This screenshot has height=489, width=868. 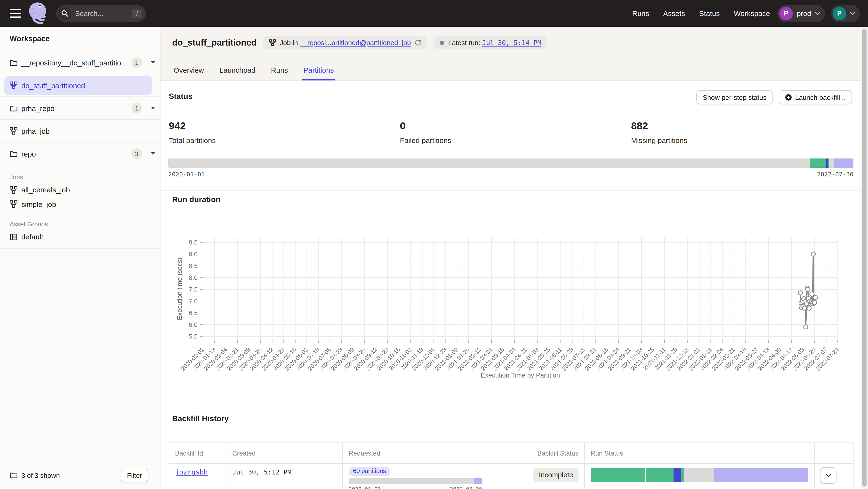 What do you see at coordinates (53, 86) in the screenshot?
I see `job-label: do_stuff_partitioned` at bounding box center [53, 86].